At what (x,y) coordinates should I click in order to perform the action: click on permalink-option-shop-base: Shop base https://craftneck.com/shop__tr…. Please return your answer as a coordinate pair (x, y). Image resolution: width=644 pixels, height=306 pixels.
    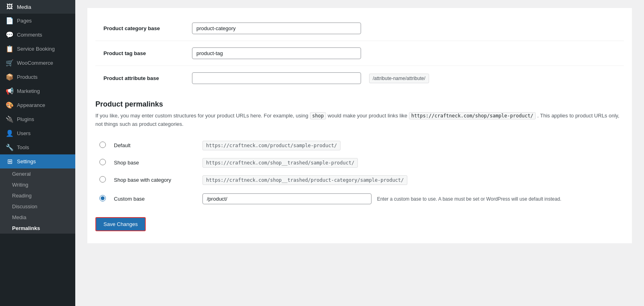
    Looking at the image, I should click on (360, 162).